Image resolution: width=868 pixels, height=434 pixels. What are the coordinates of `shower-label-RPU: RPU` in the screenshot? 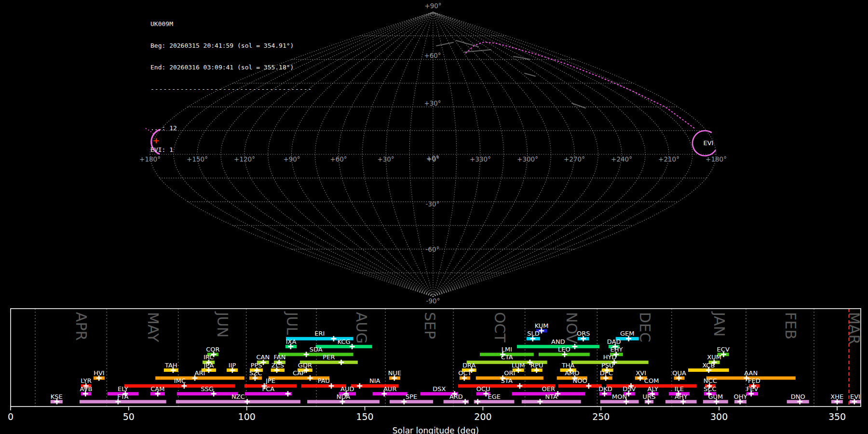 It's located at (537, 366).